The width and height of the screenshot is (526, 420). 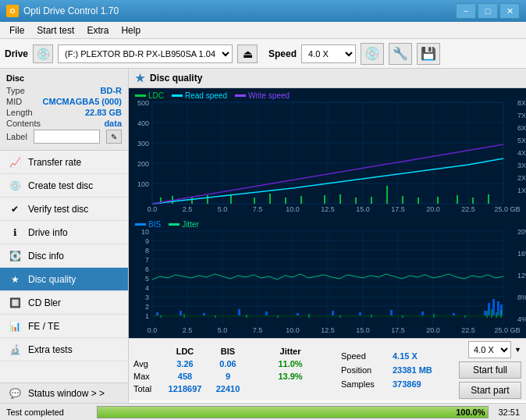 What do you see at coordinates (153, 209) in the screenshot?
I see `svg-text: 0.0` at bounding box center [153, 209].